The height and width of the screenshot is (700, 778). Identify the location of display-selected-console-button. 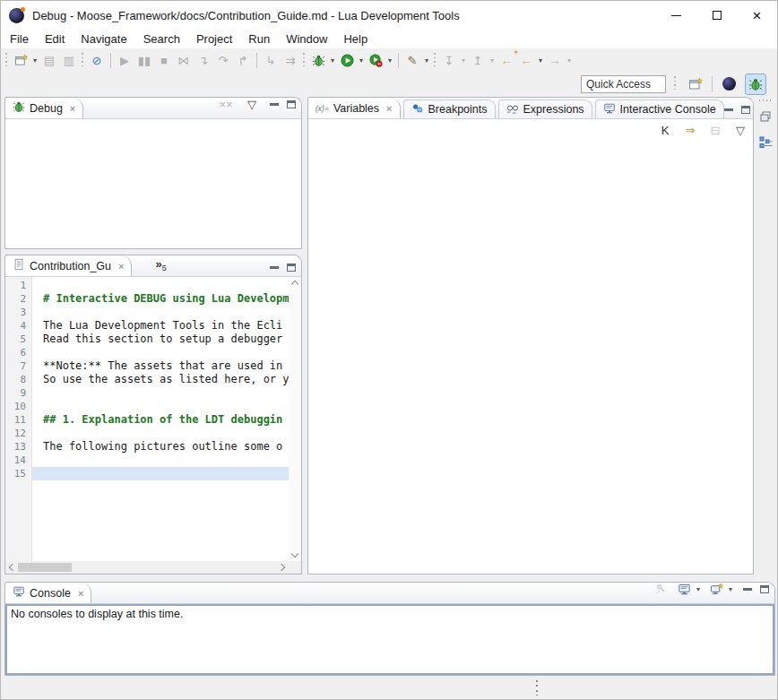
(684, 589).